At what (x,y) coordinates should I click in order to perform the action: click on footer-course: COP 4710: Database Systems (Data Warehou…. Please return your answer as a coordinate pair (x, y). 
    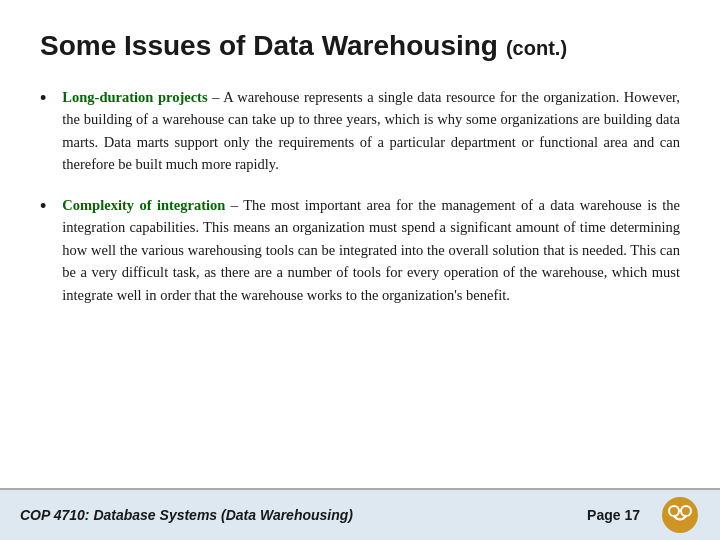
    Looking at the image, I should click on (186, 515).